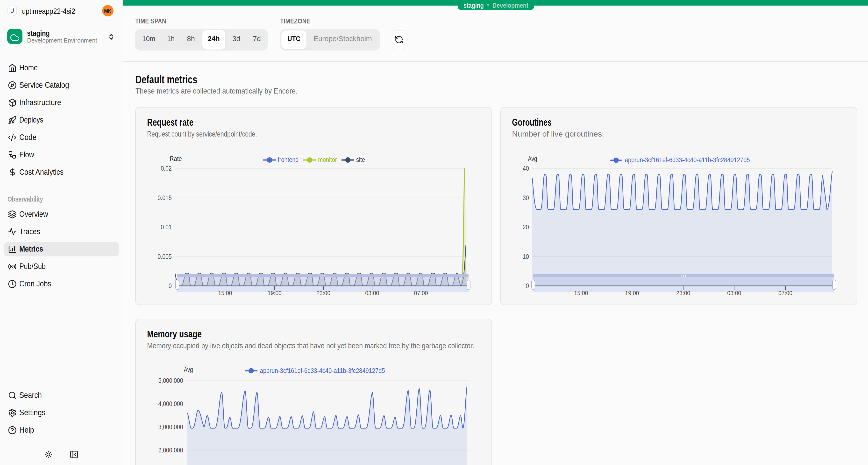  I want to click on svg-text: 2,000,000, so click(171, 450).